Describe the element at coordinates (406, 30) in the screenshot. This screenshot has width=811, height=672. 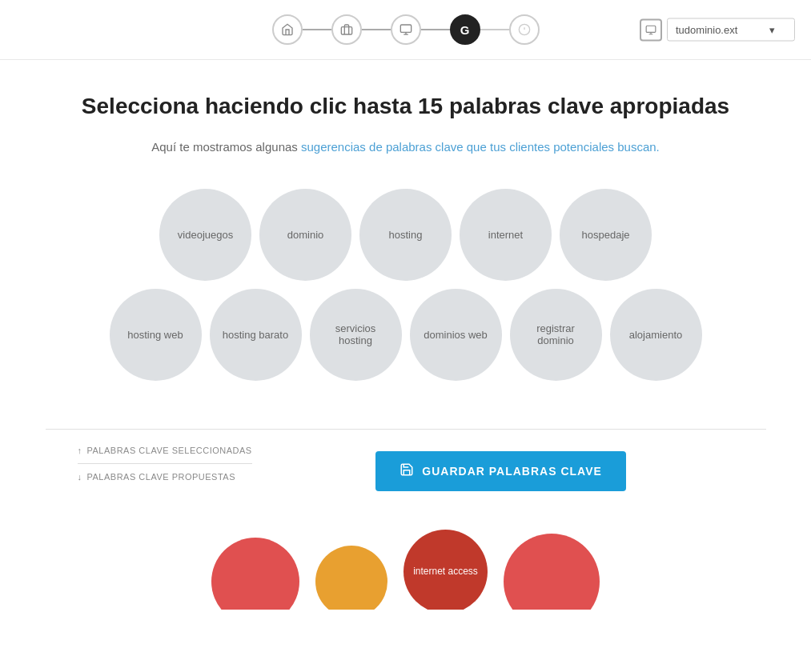
I see `wizard-stepper: G` at that location.